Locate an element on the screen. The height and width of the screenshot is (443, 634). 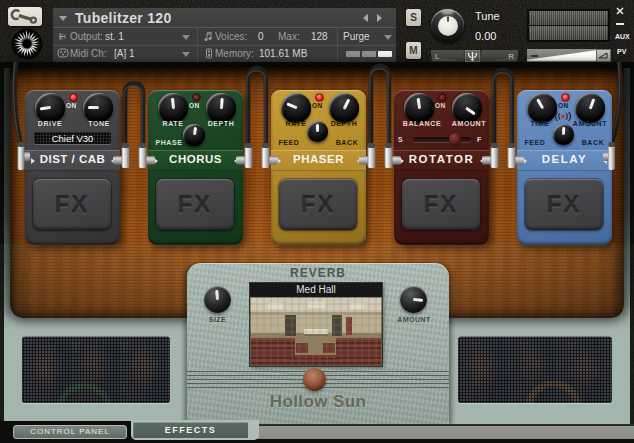
svg-text: PV is located at coordinates (622, 52).